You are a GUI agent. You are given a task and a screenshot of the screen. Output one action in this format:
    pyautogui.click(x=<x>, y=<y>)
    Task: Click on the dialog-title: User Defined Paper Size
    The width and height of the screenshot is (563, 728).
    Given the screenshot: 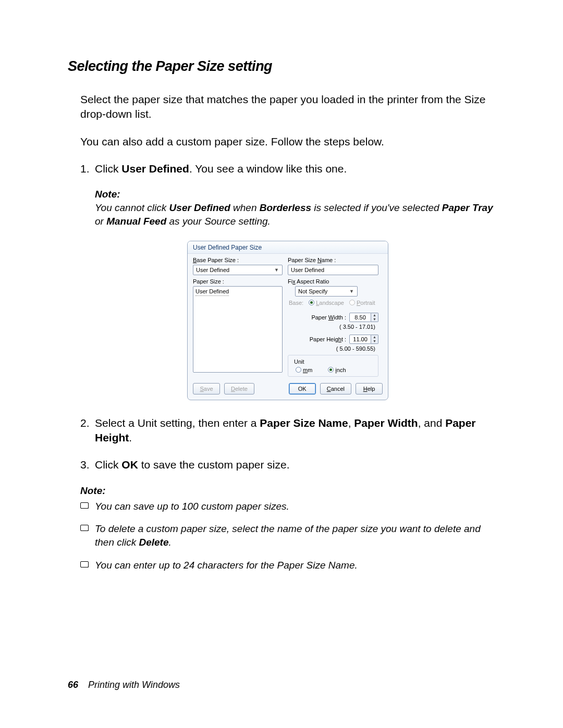 What is the action you would take?
    pyautogui.click(x=288, y=248)
    